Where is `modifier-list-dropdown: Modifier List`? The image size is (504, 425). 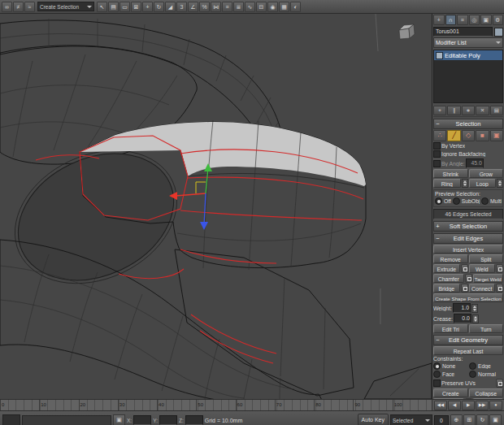 modifier-list-dropdown: Modifier List is located at coordinates (468, 42).